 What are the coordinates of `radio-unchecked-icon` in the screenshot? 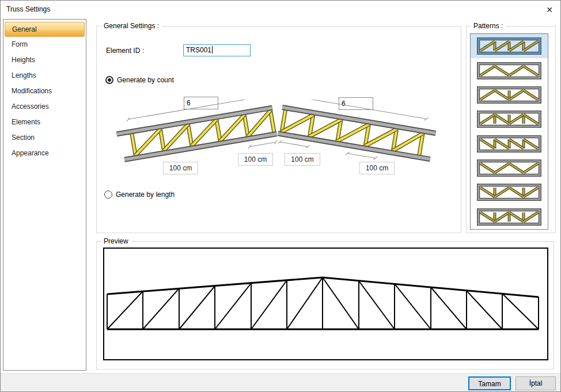 It's located at (108, 195).